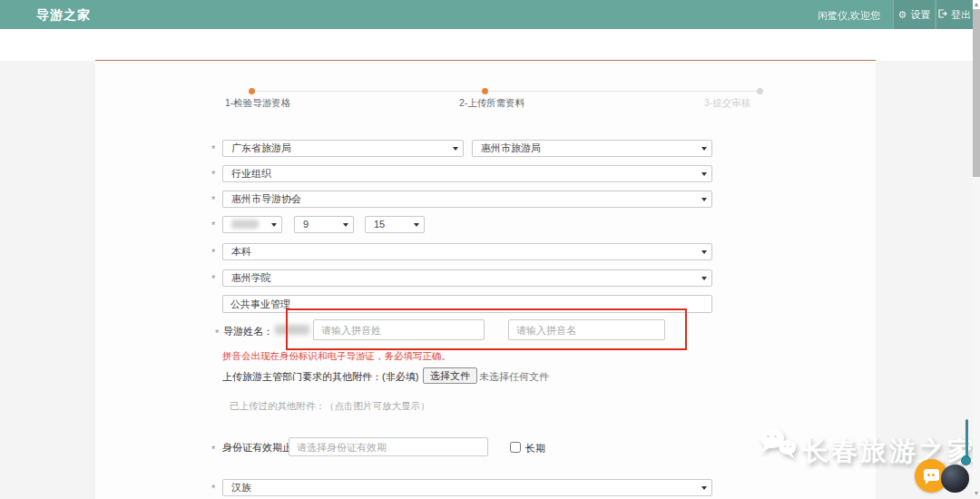 The image size is (980, 499). Describe the element at coordinates (511, 148) in the screenshot. I see `city-bureau-value: 惠州市旅游局` at that location.